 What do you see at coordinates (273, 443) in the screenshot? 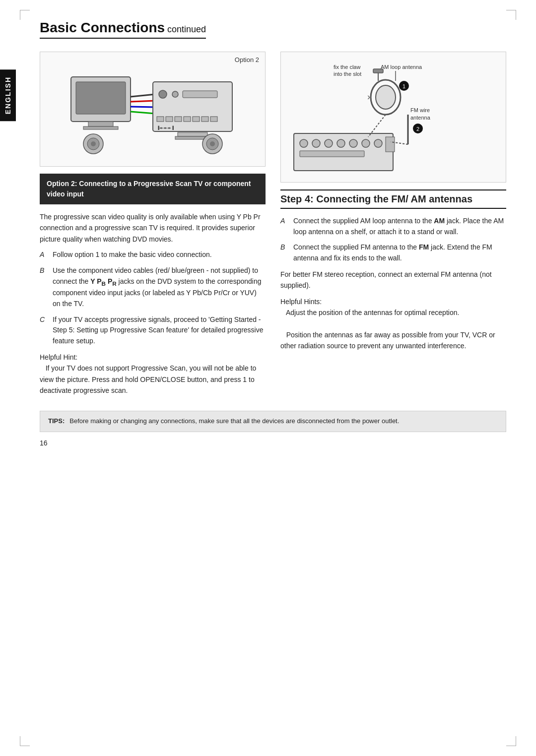
I see `page-number: 16` at bounding box center [273, 443].